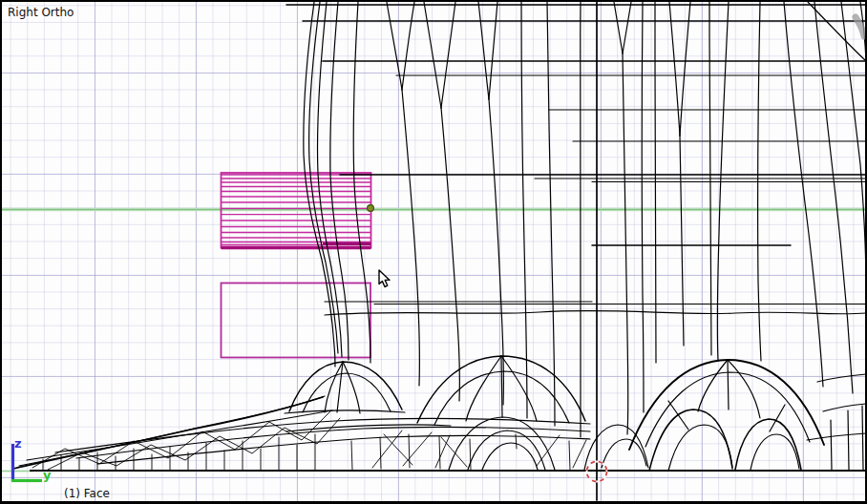 The image size is (867, 504). What do you see at coordinates (370, 208) in the screenshot?
I see `median-point` at bounding box center [370, 208].